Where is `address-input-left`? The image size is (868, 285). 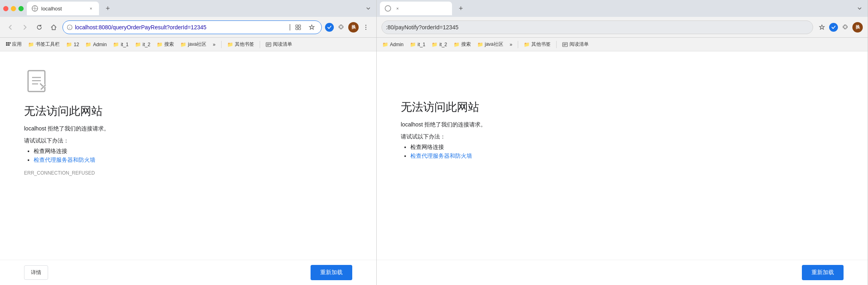
address-input-left is located at coordinates (181, 27).